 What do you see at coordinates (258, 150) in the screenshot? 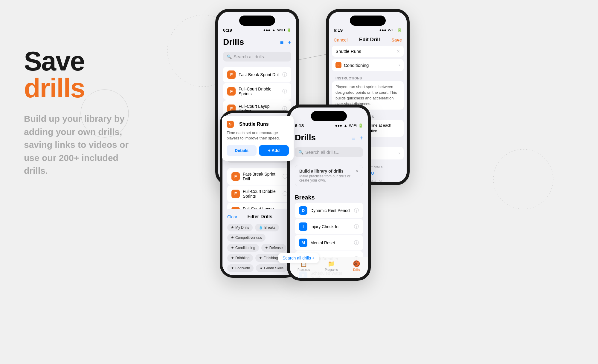
I see `popup-buttons: Details + Add` at bounding box center [258, 150].